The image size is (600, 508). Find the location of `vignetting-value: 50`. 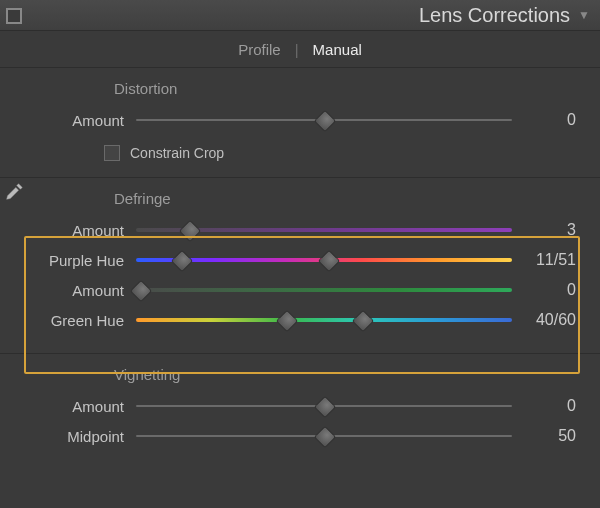

vignetting-value: 50 is located at coordinates (544, 436).